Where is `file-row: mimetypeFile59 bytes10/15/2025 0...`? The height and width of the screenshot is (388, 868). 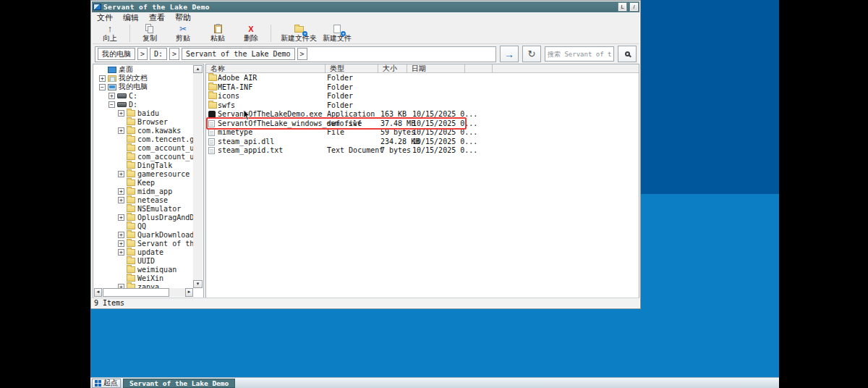 file-row: mimetypeFile59 bytes10/15/2025 0... is located at coordinates (422, 133).